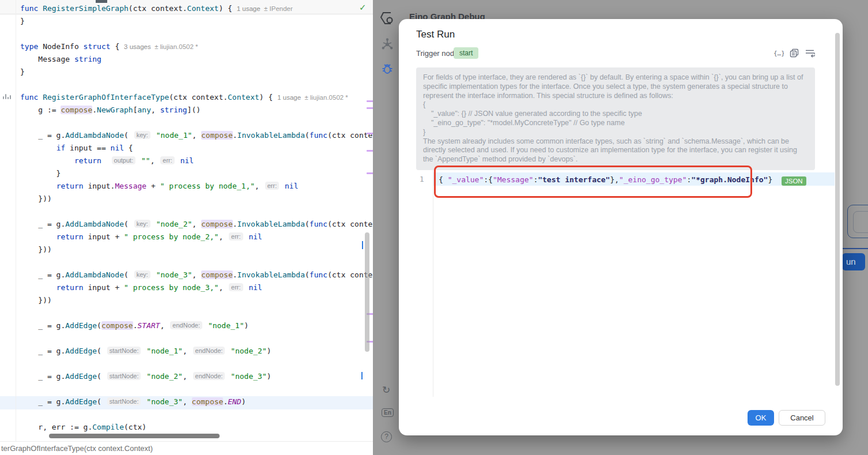 The image size is (868, 455). I want to click on code-line: return input + " process by node_2,", er…, so click(141, 237).